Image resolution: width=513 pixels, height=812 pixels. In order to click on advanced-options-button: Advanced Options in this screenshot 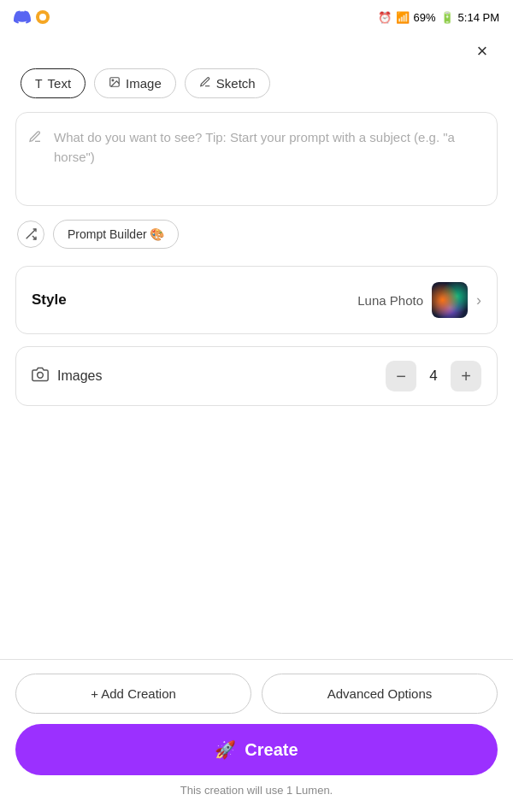, I will do `click(380, 694)`.